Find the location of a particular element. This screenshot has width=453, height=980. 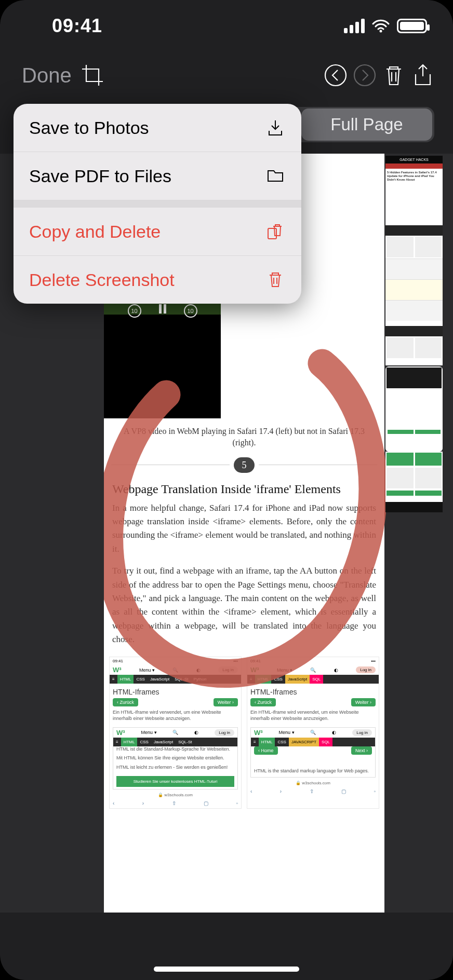

menu-item-label: Delete Screenshot is located at coordinates (102, 280).